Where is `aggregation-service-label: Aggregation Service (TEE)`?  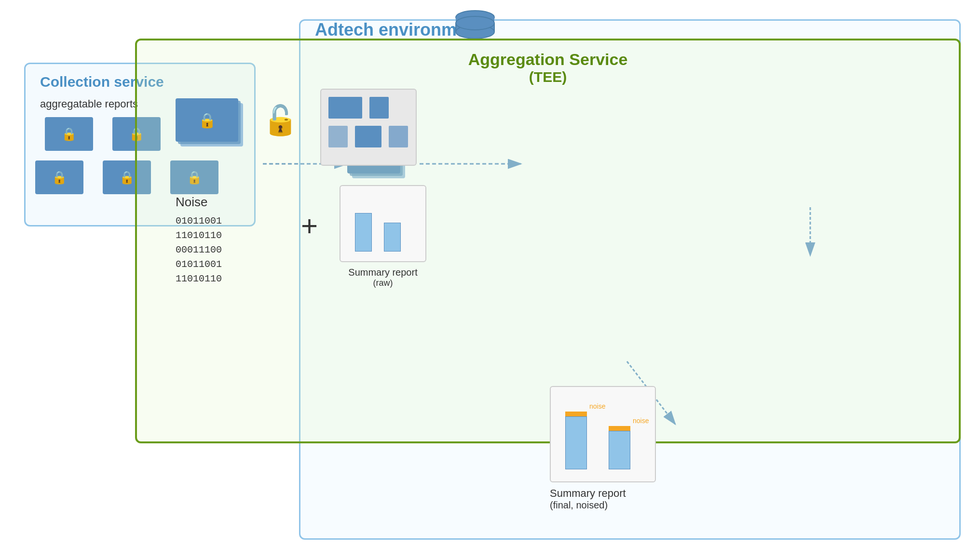 aggregation-service-label: Aggregation Service (TEE) is located at coordinates (548, 67).